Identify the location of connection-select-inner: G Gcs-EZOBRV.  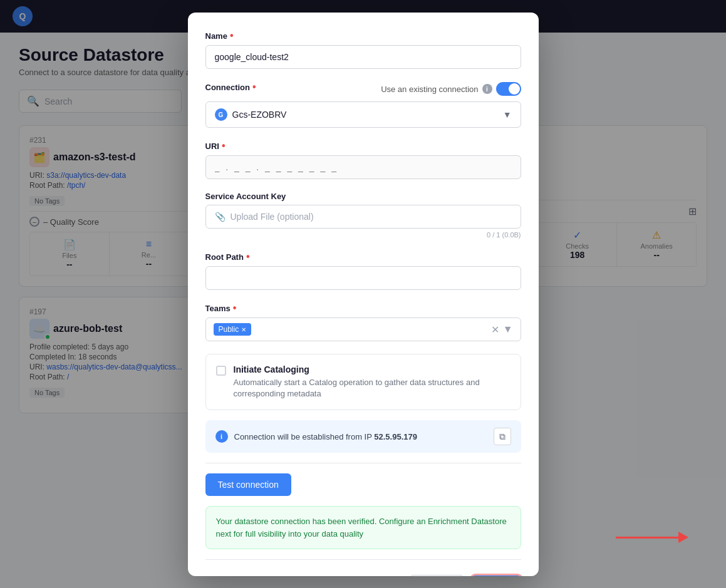
(251, 115).